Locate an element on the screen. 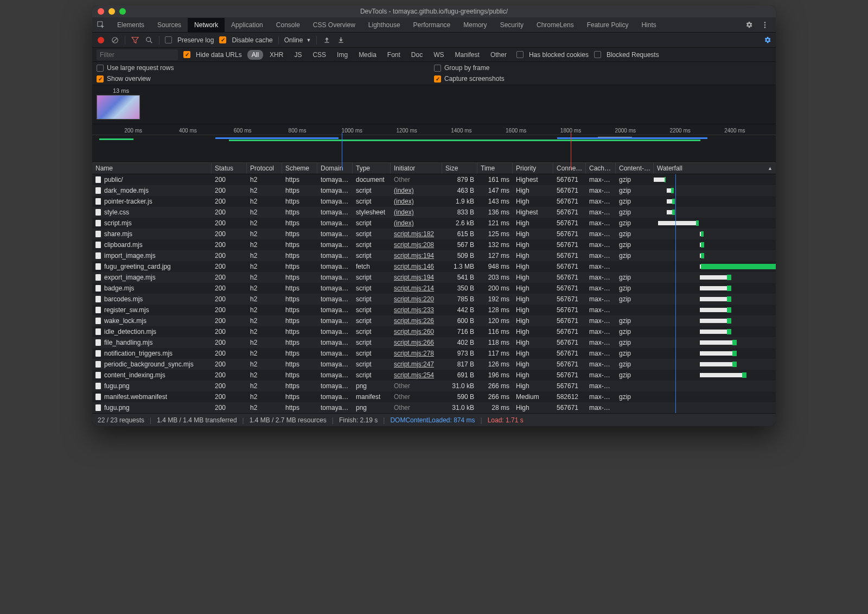 The width and height of the screenshot is (868, 614). tab-security: Security is located at coordinates (512, 25).